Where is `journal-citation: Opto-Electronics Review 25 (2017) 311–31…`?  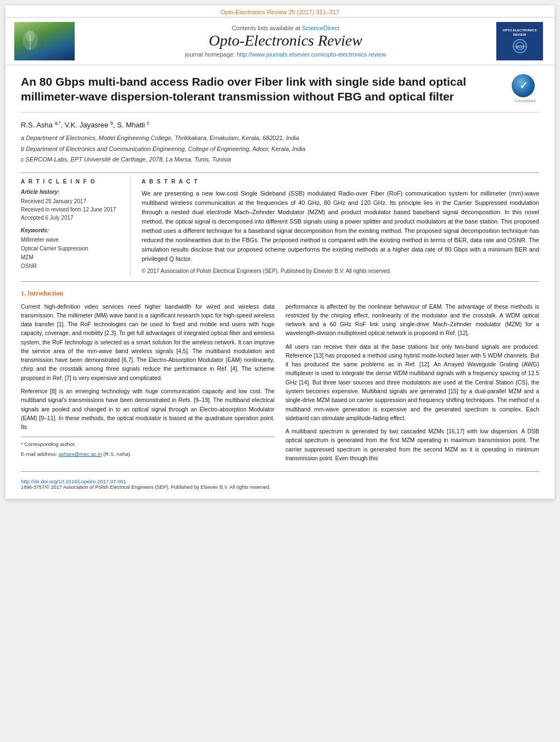 journal-citation: Opto-Electronics Review 25 (2017) 311–31… is located at coordinates (280, 12).